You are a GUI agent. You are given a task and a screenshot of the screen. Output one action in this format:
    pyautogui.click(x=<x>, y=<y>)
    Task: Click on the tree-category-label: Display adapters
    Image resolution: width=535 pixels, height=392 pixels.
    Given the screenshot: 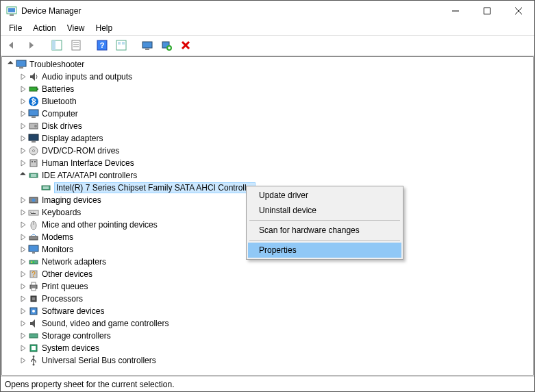 What is the action you would take?
    pyautogui.click(x=73, y=138)
    